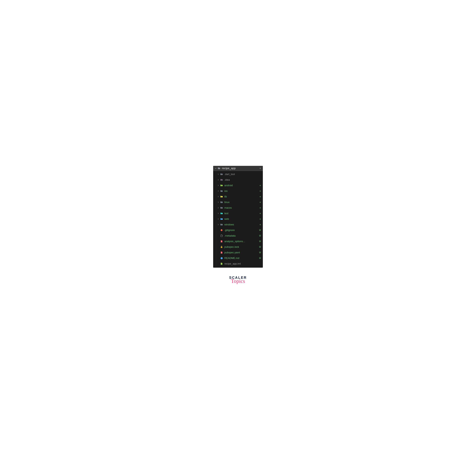  What do you see at coordinates (242, 202) in the screenshot?
I see `item-label: linux` at bounding box center [242, 202].